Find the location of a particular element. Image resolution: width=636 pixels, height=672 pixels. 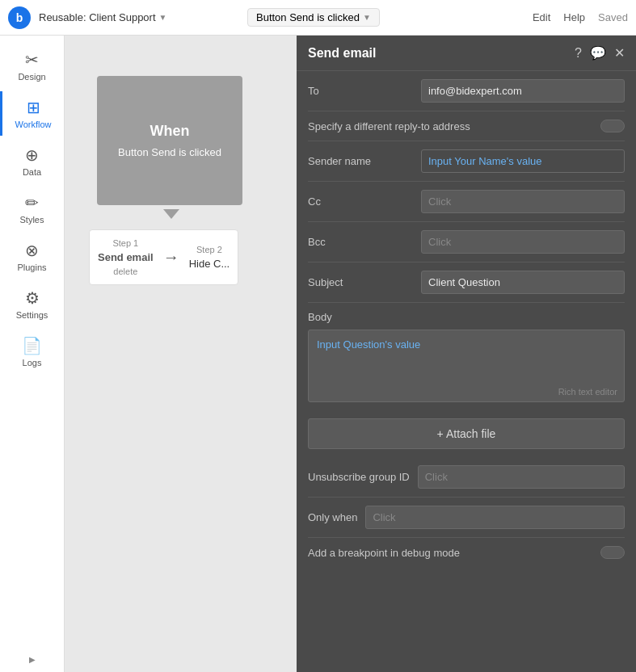

app-name-dropdown: Reusable: Client Support ▼ is located at coordinates (103, 18).